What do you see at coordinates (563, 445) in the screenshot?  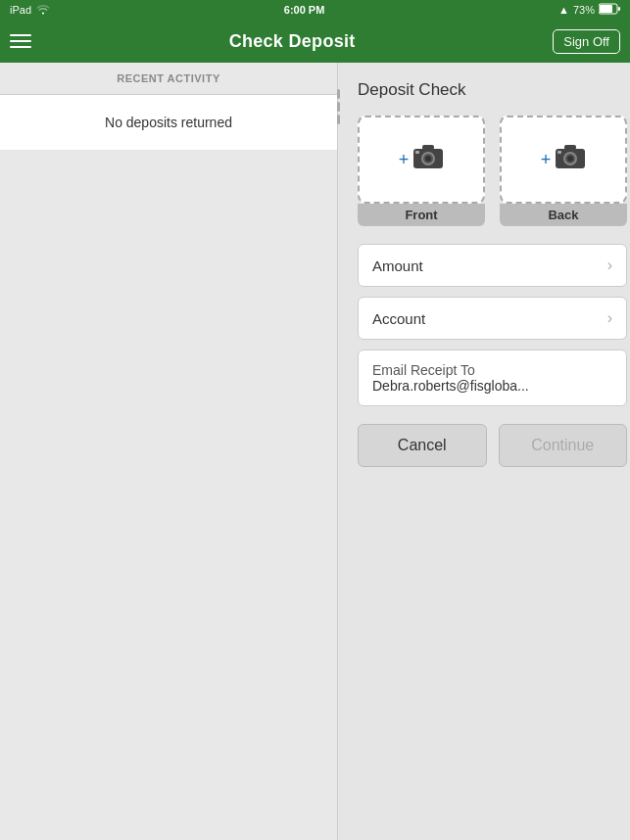 I see `continue-button: Continue` at bounding box center [563, 445].